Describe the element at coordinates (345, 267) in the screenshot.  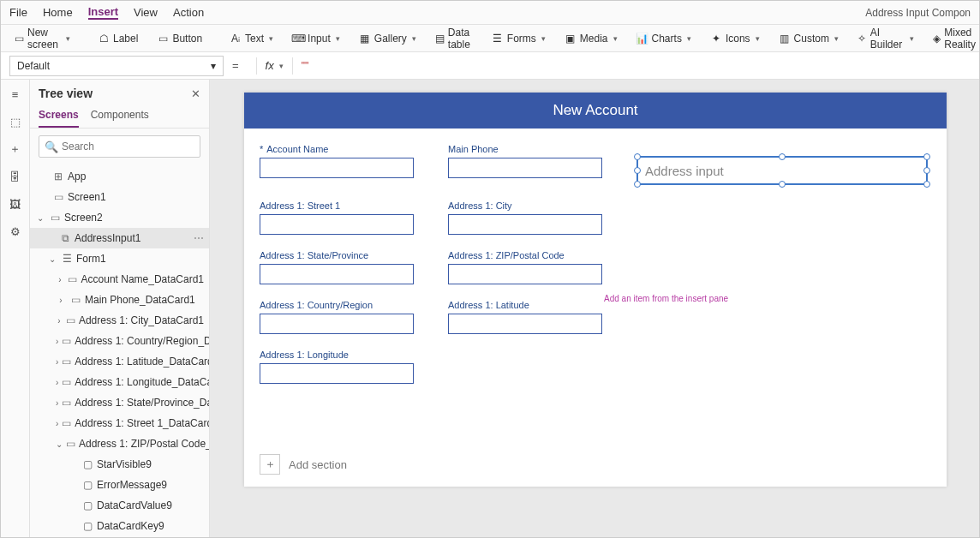
I see `field-state: Address 1: State/Province` at that location.